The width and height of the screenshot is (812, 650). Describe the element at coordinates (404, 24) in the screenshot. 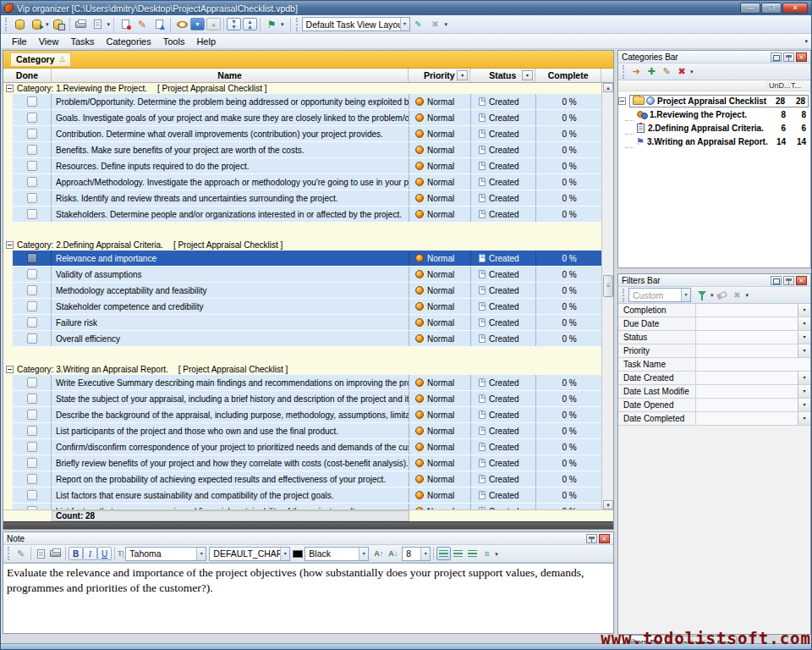

I see `layout-combo-dropdown: ▾` at that location.